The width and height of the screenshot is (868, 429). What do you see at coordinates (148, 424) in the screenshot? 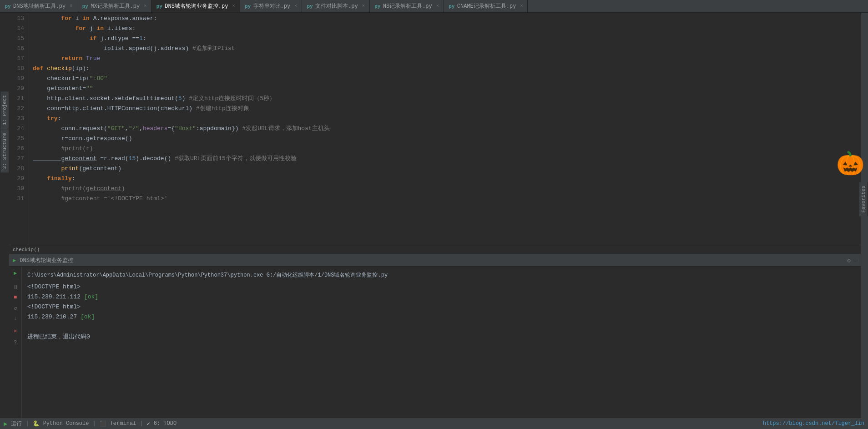
I see `todo-icon: ✔` at bounding box center [148, 424].